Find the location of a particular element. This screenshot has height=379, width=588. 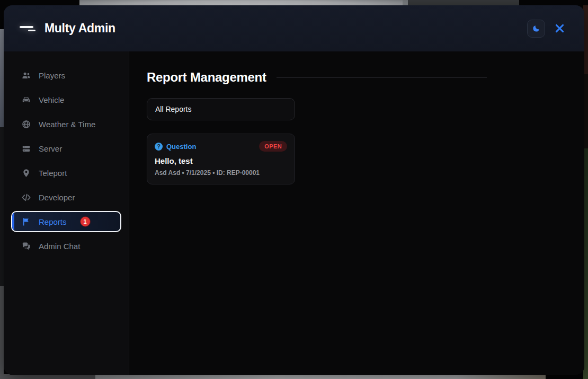

sidebar-item-label: Vehicle is located at coordinates (51, 100).